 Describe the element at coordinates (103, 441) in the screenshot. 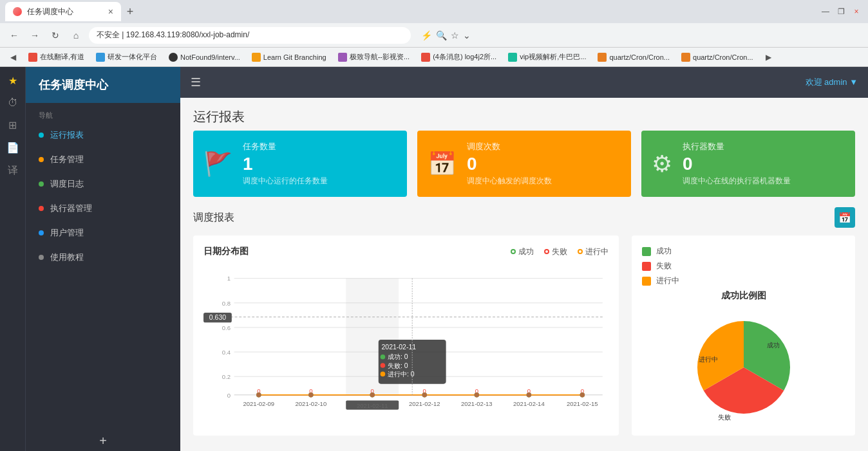

I see `add-icon: +` at that location.